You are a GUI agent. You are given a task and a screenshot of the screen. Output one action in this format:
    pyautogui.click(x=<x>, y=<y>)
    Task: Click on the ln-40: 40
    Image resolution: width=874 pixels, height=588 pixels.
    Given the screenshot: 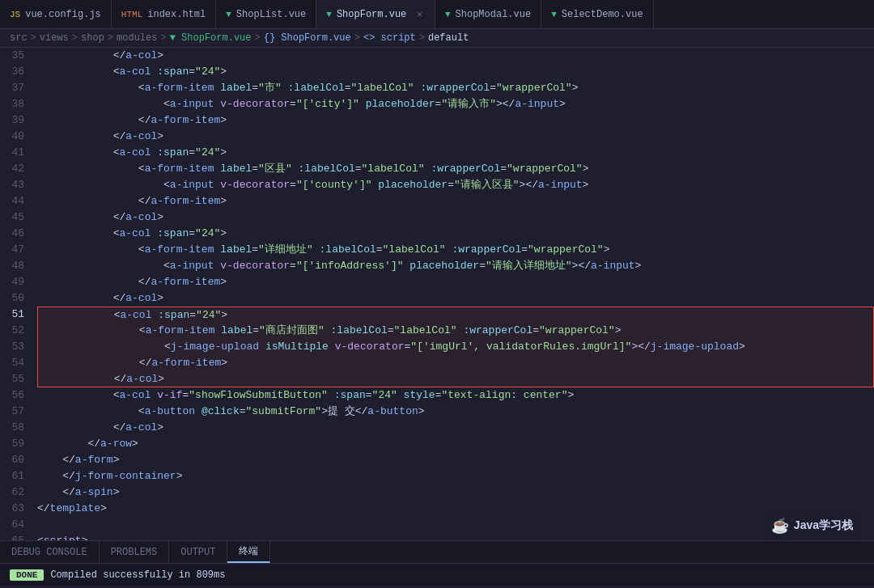 What is the action you would take?
    pyautogui.click(x=15, y=137)
    